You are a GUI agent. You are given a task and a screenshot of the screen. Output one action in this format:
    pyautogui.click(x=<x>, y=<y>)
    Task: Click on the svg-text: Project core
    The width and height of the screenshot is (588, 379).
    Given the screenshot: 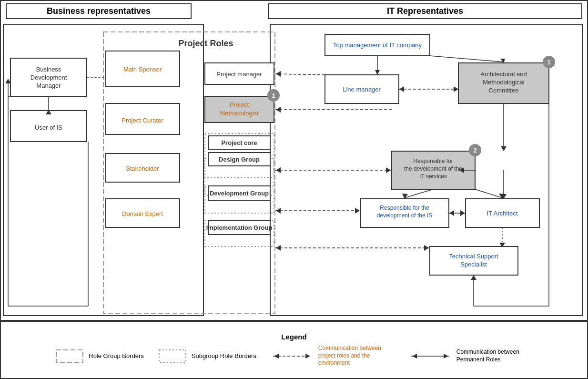 What is the action you would take?
    pyautogui.click(x=239, y=143)
    